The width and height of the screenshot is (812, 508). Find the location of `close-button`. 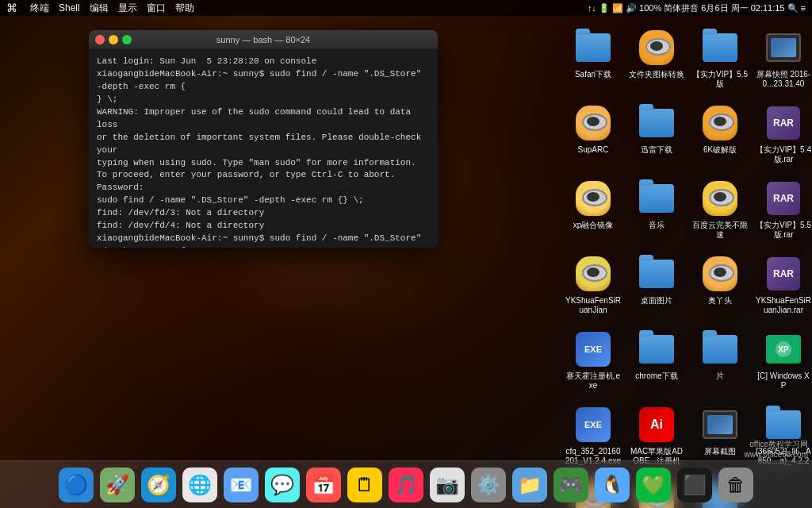

close-button is located at coordinates (100, 40).